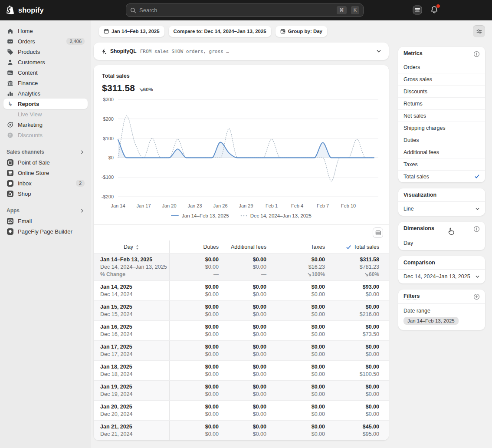 Image resolution: width=492 pixels, height=448 pixels. I want to click on metric-option-net-sales: Net sales, so click(442, 115).